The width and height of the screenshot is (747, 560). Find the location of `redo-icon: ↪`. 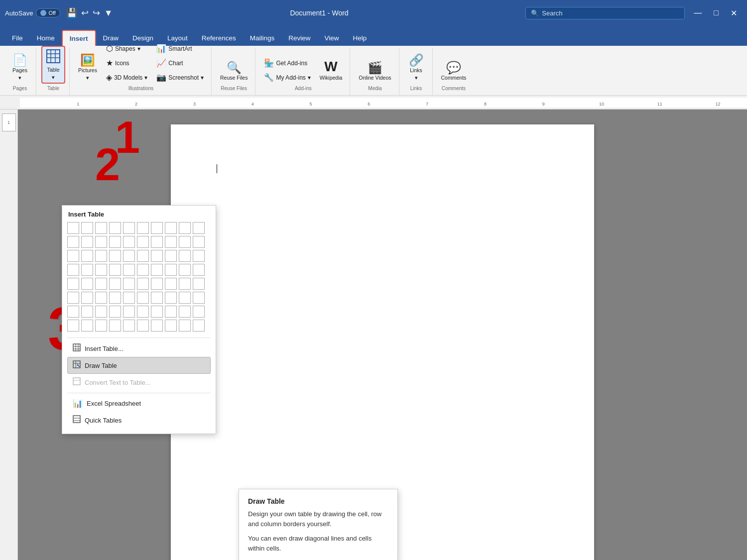

redo-icon: ↪ is located at coordinates (97, 13).